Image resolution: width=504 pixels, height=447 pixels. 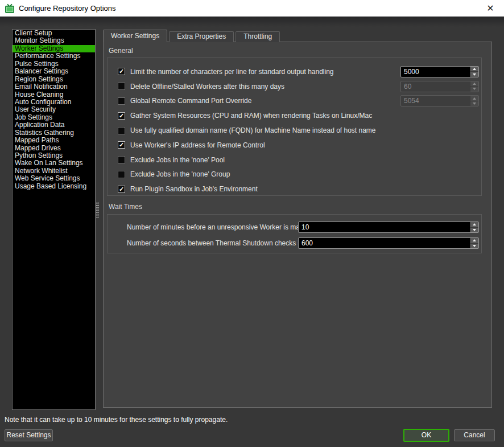 What do you see at coordinates (53, 140) in the screenshot?
I see `sidebar-item-mapped-paths: Mapped Paths` at bounding box center [53, 140].